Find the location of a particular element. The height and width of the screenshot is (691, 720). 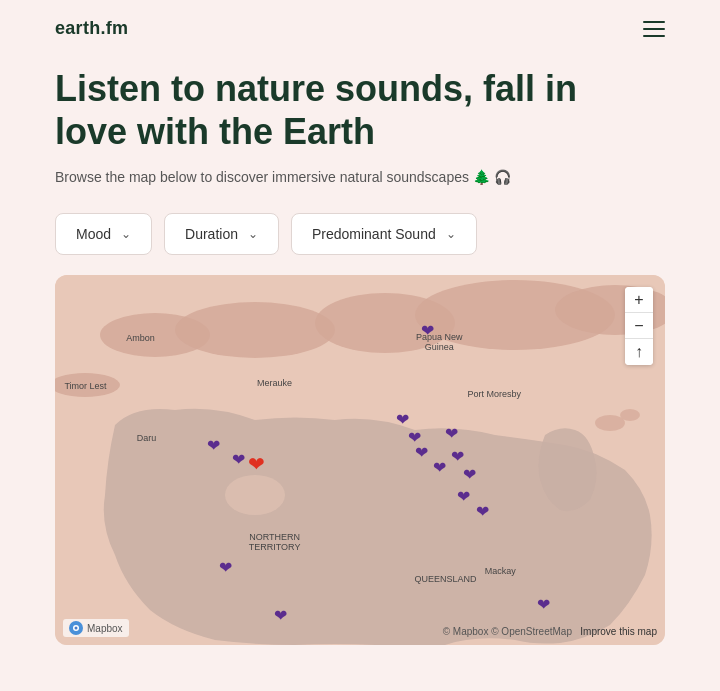

page-title: Listen to nature sounds, fall in love wi… is located at coordinates (335, 110).